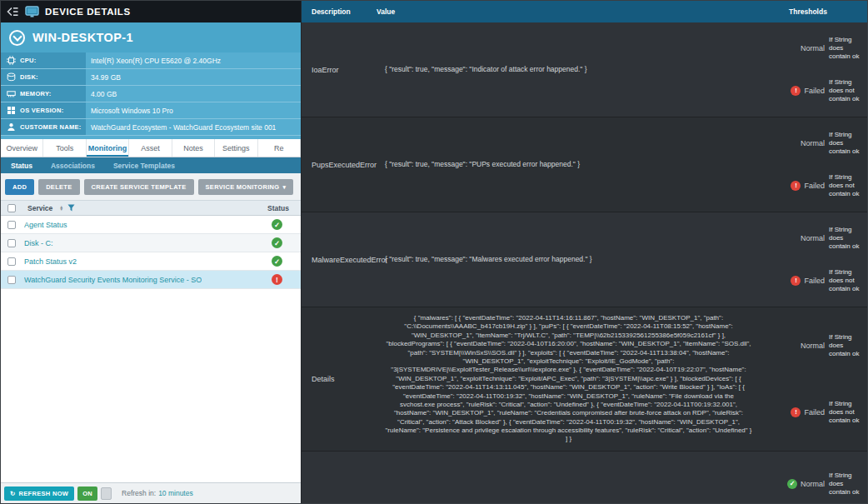  Describe the element at coordinates (73, 166) in the screenshot. I see `subtab-associations: Associations` at that location.